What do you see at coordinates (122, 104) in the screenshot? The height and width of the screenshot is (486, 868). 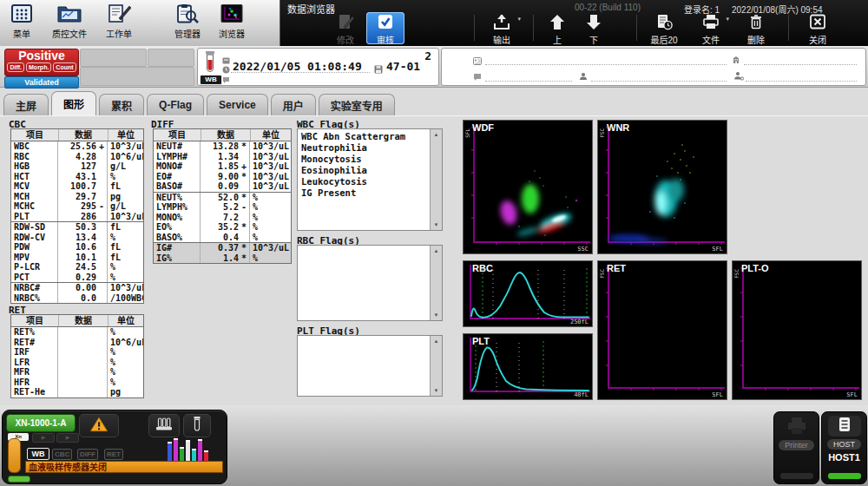 I see `tab-累积: 累积` at bounding box center [122, 104].